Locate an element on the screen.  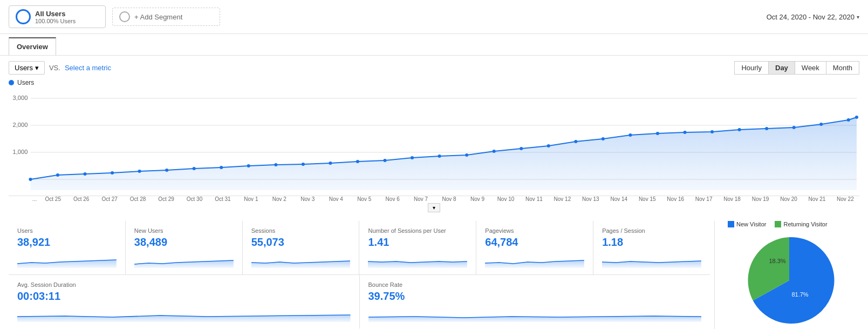
date-range: Oct 24, 2020 - Nov 22, 2020 ▾ is located at coordinates (813, 17).